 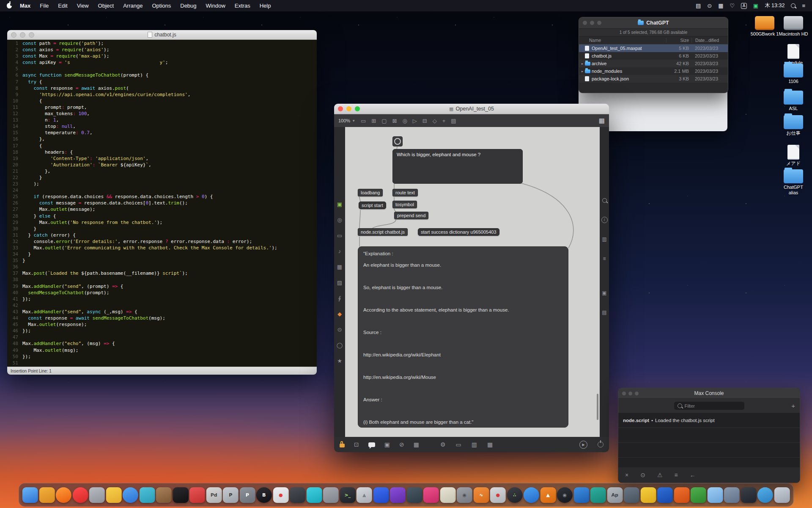 I want to click on dock-app-icon: B, so click(x=264, y=495).